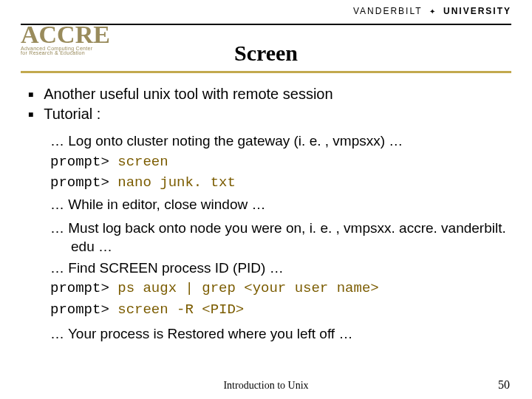 The height and width of the screenshot is (399, 532). Describe the element at coordinates (269, 114) in the screenshot. I see `bullet-item: Tutorial :` at that location.